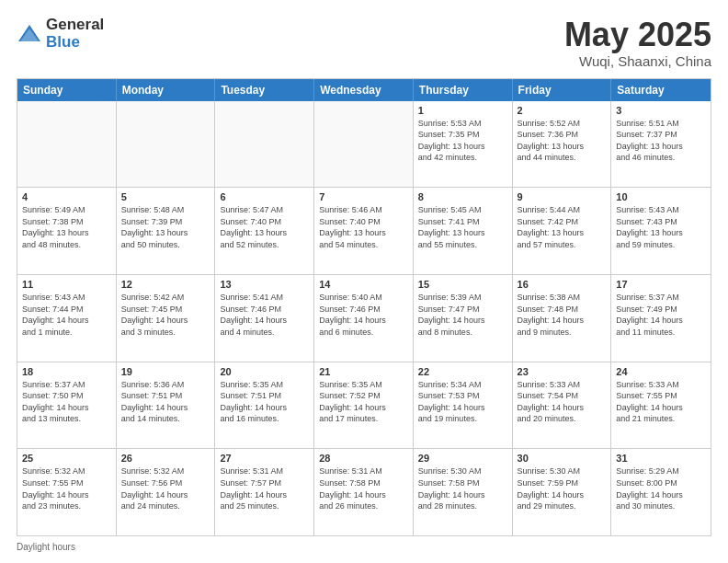  What do you see at coordinates (463, 492) in the screenshot?
I see `day-cell: 29Sunrise: 5:30 AM Sunset: 7:58 PM Dayli…` at bounding box center [463, 492].